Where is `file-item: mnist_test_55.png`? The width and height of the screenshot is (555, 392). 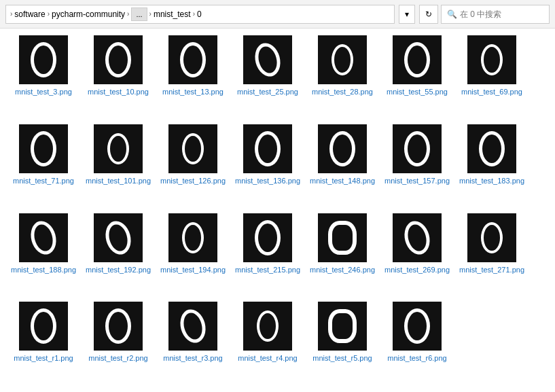
file-item: mnist_test_55.png is located at coordinates (417, 77).